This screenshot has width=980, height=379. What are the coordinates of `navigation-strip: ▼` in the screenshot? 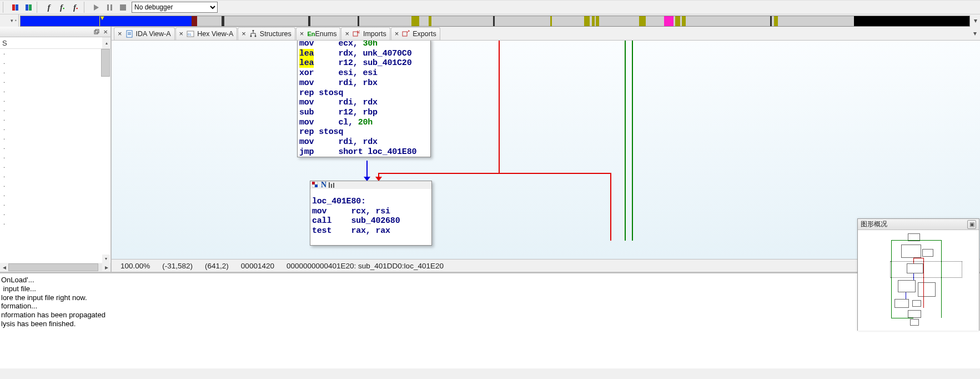 It's located at (495, 21).